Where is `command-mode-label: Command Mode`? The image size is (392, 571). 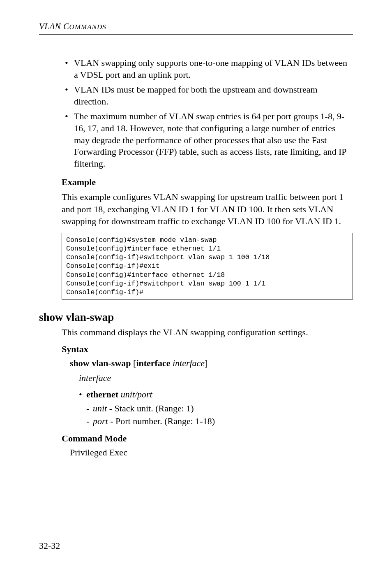
command-mode-label: Command Mode is located at coordinates (207, 439).